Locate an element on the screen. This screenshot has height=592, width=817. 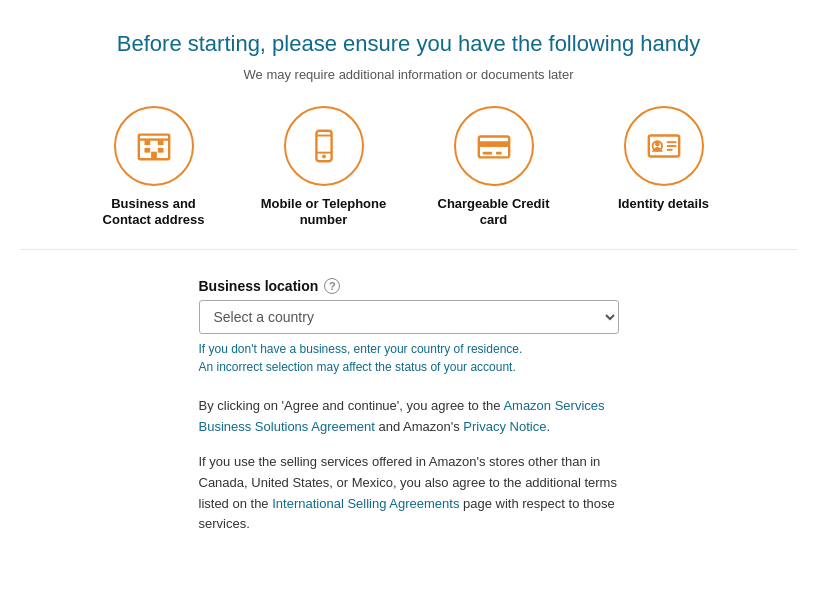
phone-icon is located at coordinates (324, 146).